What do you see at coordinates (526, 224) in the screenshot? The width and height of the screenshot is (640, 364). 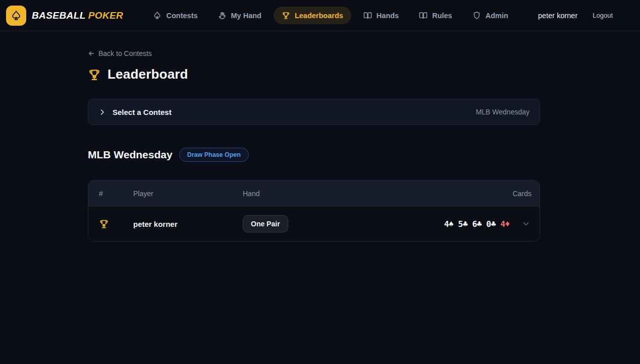 I see `expand-row-button` at bounding box center [526, 224].